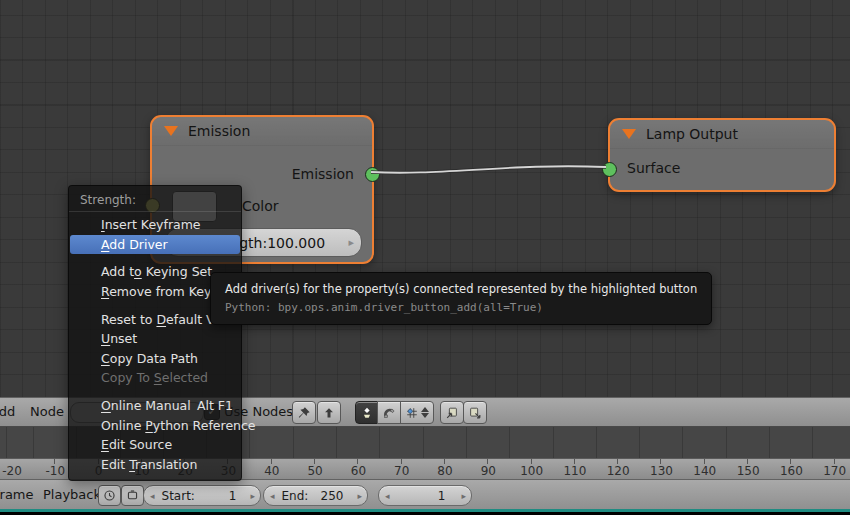 The width and height of the screenshot is (850, 515). I want to click on copy-nodes-icon, so click(452, 413).